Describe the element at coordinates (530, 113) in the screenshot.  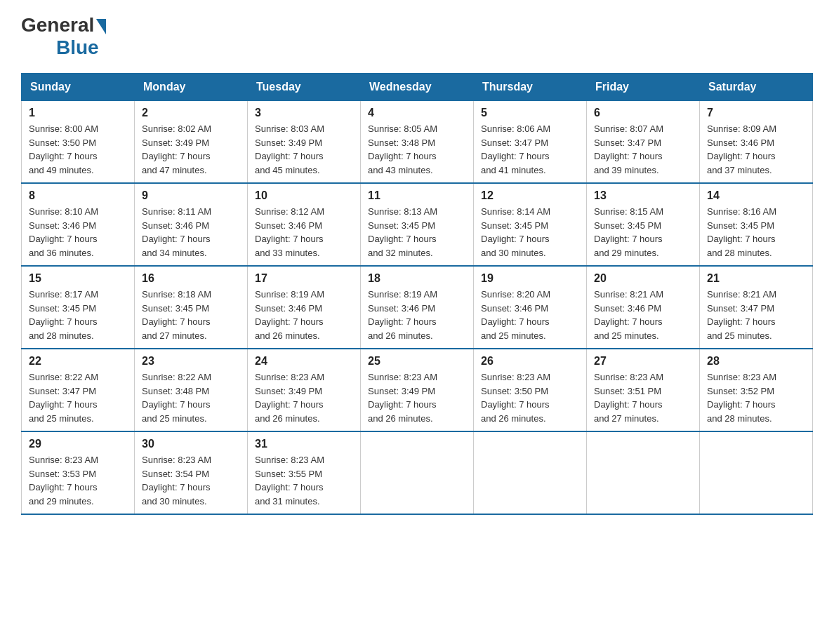
I see `day-number: 5` at that location.